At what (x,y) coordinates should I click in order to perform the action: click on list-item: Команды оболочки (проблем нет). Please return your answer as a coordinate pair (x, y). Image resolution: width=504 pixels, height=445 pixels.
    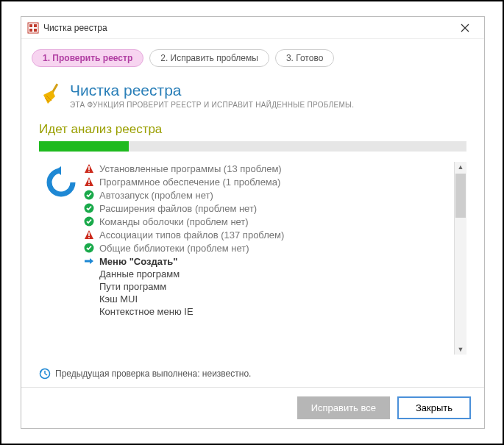
    Looking at the image, I should click on (266, 221).